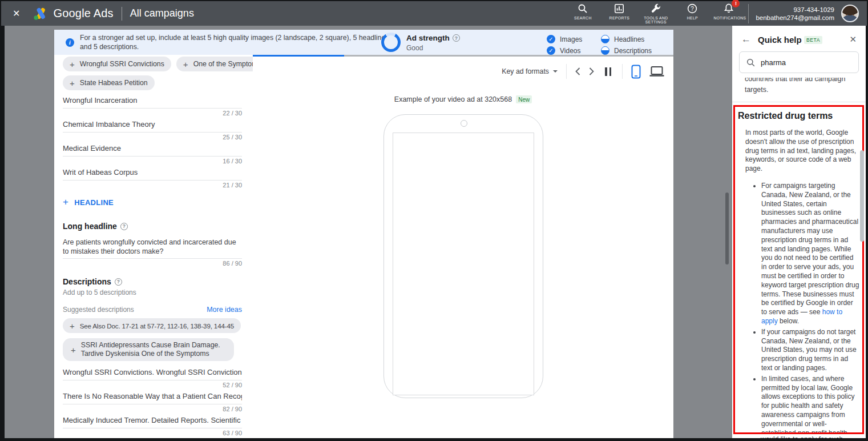 The width and height of the screenshot is (868, 441). What do you see at coordinates (627, 50) in the screenshot?
I see `check-descriptions: Descriptions` at bounding box center [627, 50].